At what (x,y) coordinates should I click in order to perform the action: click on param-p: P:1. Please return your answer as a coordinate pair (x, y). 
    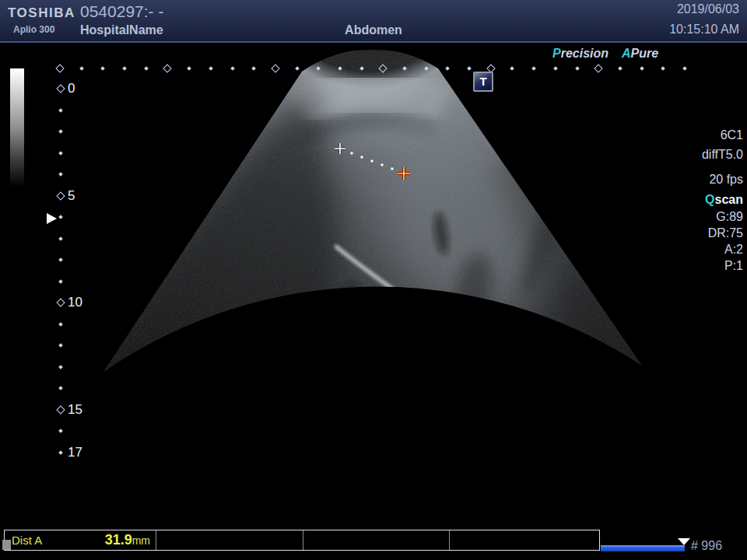
    Looking at the image, I should click on (734, 266).